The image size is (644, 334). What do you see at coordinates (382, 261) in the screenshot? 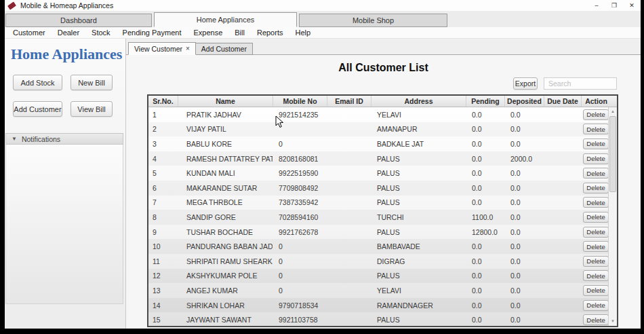
I see `table-row: 11 SHRIPATI RAMU SHEARKAR 0 DIGRAG 0.0 0…` at bounding box center [382, 261].